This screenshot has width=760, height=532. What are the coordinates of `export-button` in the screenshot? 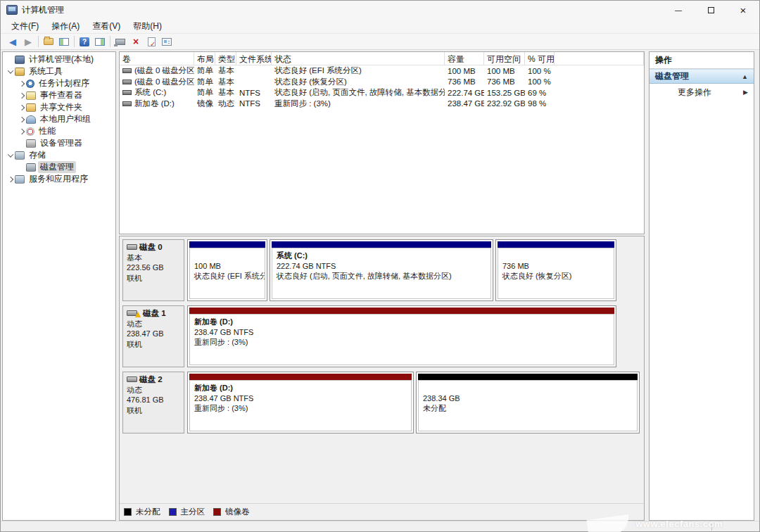 It's located at (49, 42).